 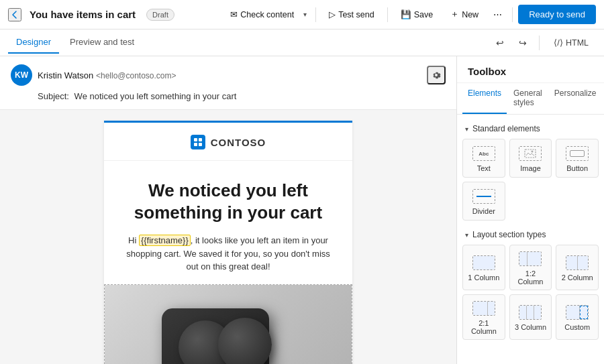 What do you see at coordinates (156, 97) in the screenshot?
I see `subject-text: We noticed you left something in your ca…` at bounding box center [156, 97].